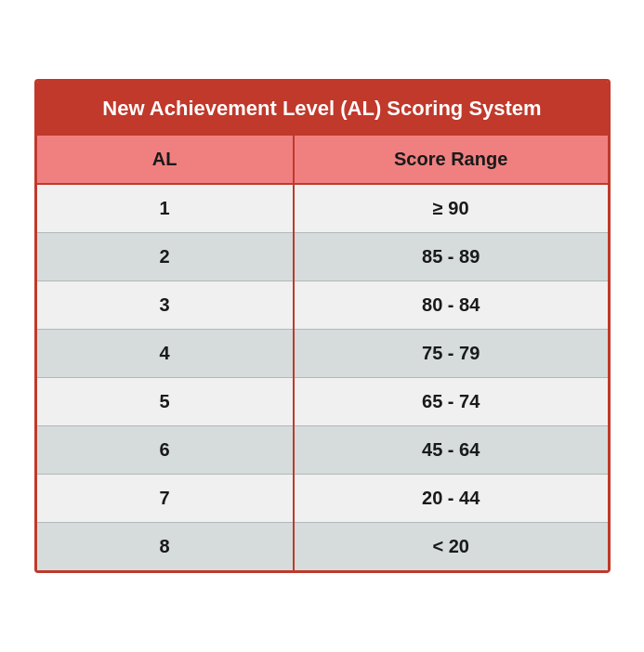 The image size is (644, 652). I want to click on cell-score-range: 75 - 79, so click(451, 354).